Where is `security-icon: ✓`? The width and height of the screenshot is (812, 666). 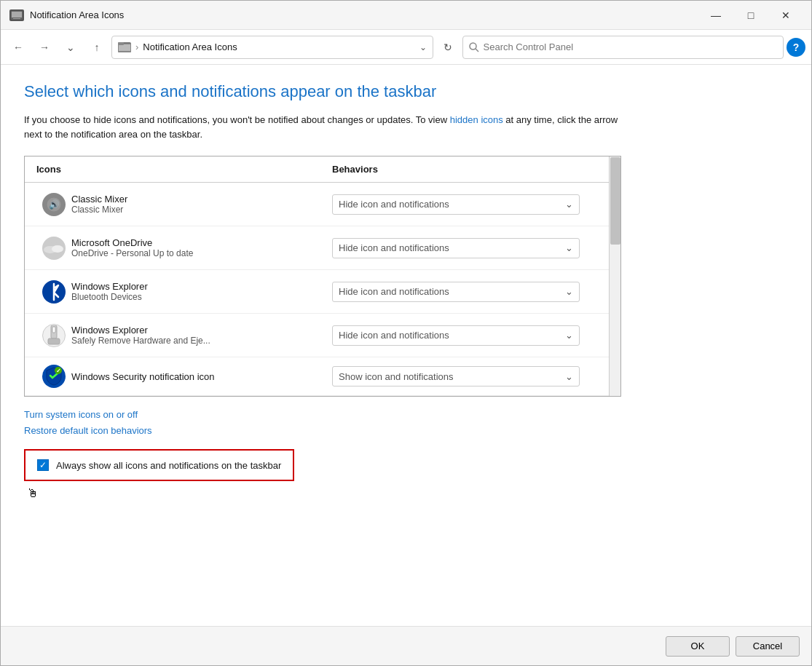
security-icon: ✓ is located at coordinates (54, 376).